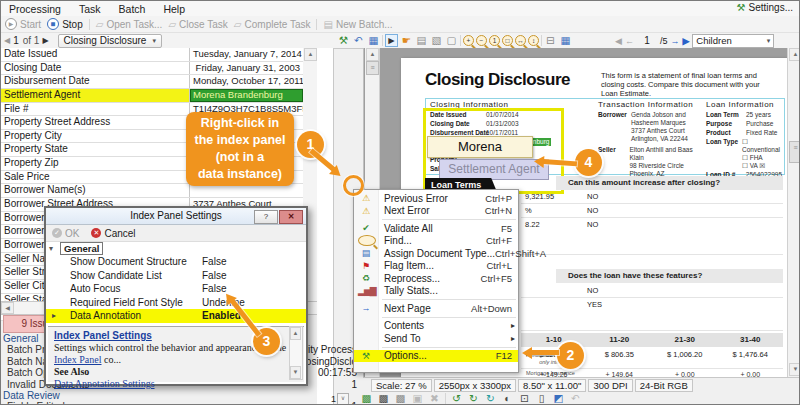 This screenshot has height=405, width=800. Describe the element at coordinates (618, 41) in the screenshot. I see `first-page-button: ◀` at that location.